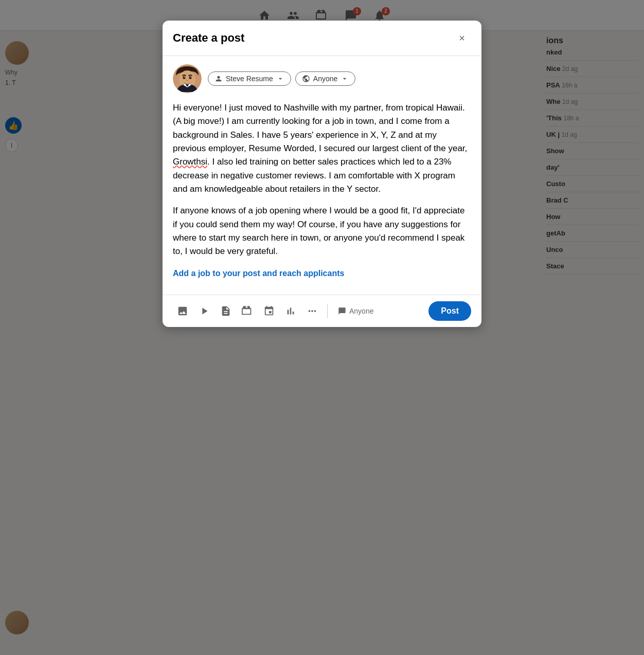  I want to click on post-paragraph-2: If anyone knows of a job opening where I…, so click(322, 231).